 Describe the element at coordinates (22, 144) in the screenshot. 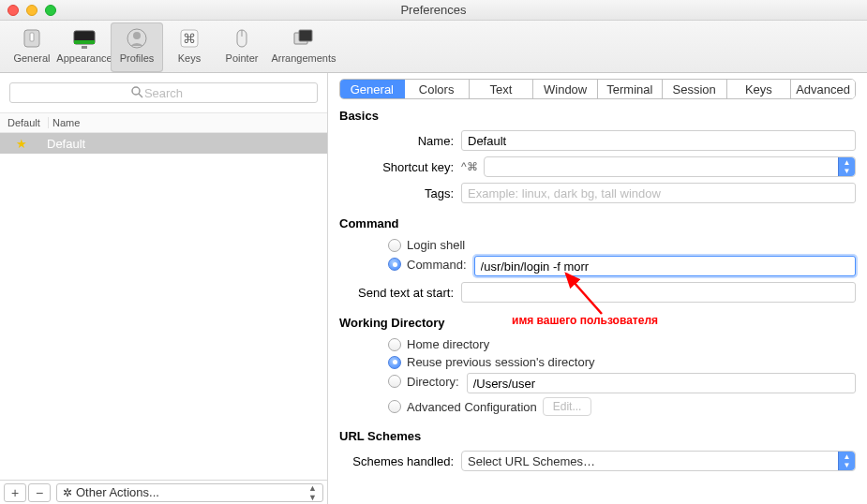

I see `star-icon: ★` at that location.